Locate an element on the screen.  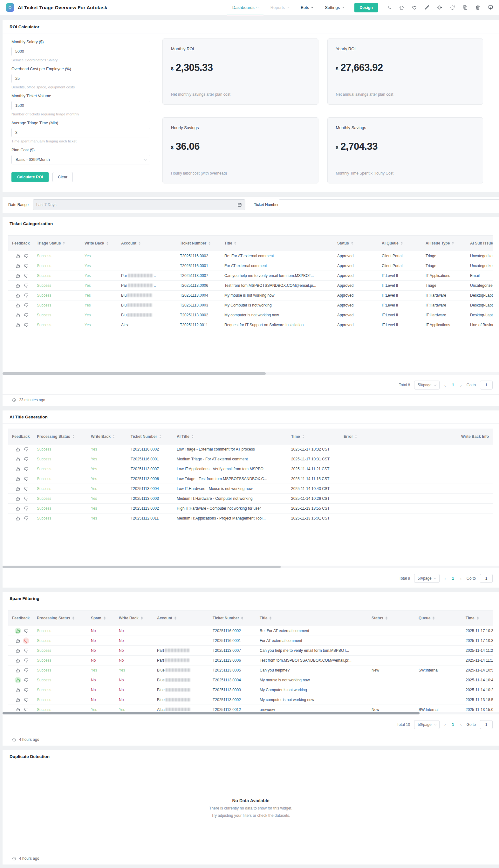
column-header-sub: AI Sub Issue is located at coordinates (480, 243).